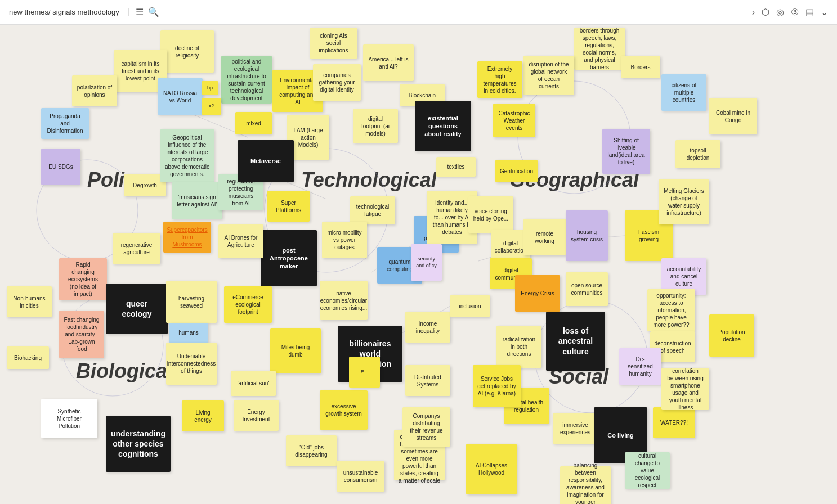 The height and width of the screenshot is (504, 837). What do you see at coordinates (191, 302) in the screenshot?
I see `note-n36: harvesting seaweed` at bounding box center [191, 302].